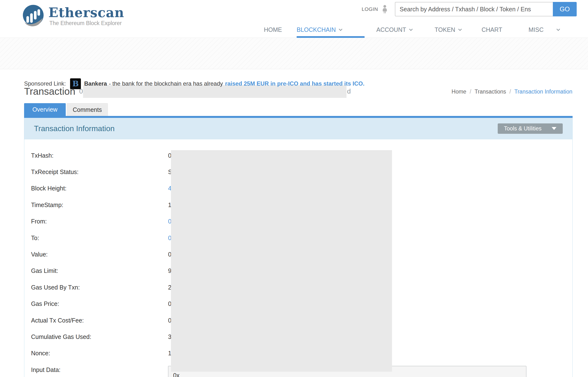 The width and height of the screenshot is (588, 377). What do you see at coordinates (294, 31) in the screenshot?
I see `main-nav: HOME BLOCKCHAIN ACCOUNT TOKEN CHART MISC` at bounding box center [294, 31].